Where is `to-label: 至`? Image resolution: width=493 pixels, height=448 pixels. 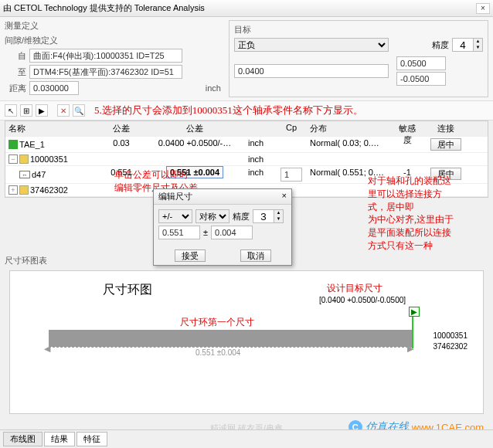 to-label: 至 is located at coordinates (15, 73).